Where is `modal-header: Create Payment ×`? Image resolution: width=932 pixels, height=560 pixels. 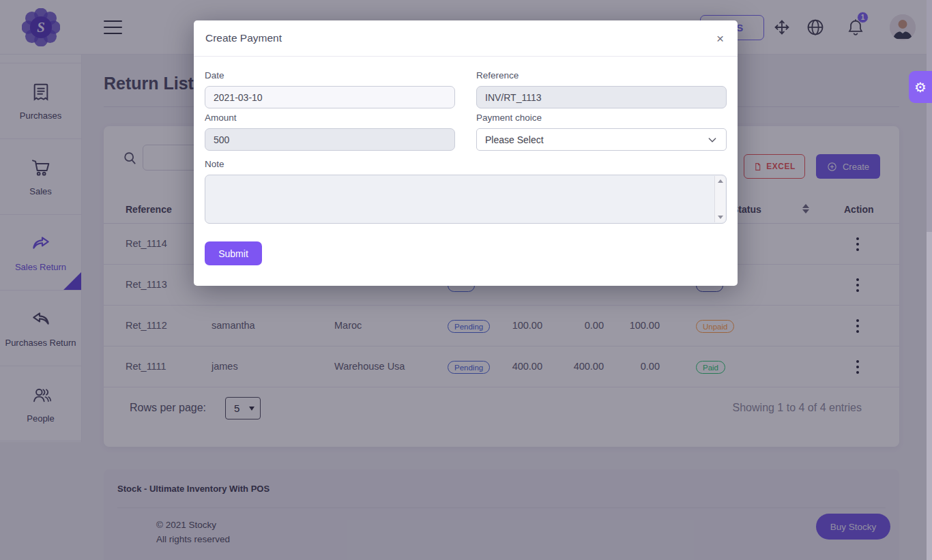 modal-header: Create Payment × is located at coordinates (465, 38).